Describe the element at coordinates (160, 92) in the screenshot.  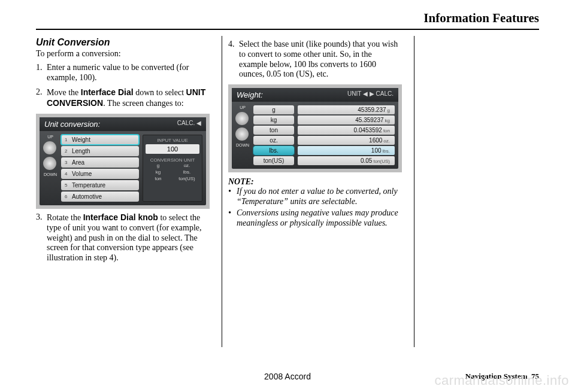
I see `step-fragment: down to select` at that location.